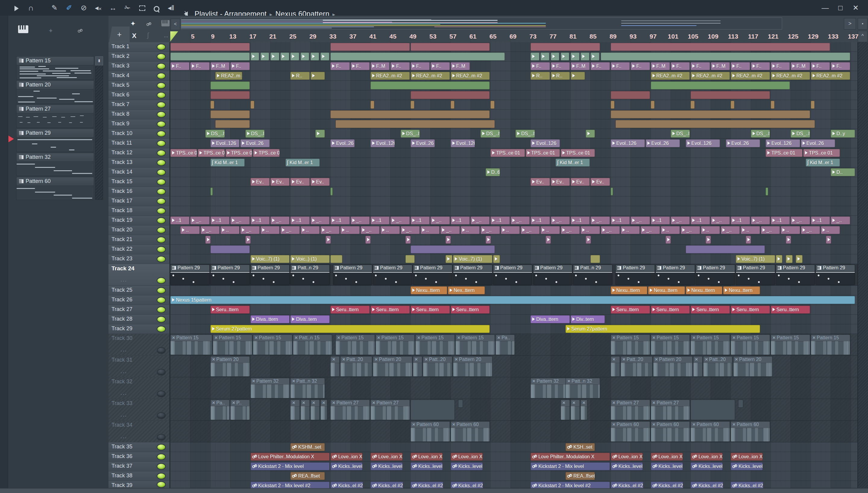 The width and height of the screenshot is (868, 493). What do you see at coordinates (514, 431) in the screenshot?
I see `track-row: ×Pattern 60×Pattern 60×Pattern 60×Patter…` at bounding box center [514, 431].